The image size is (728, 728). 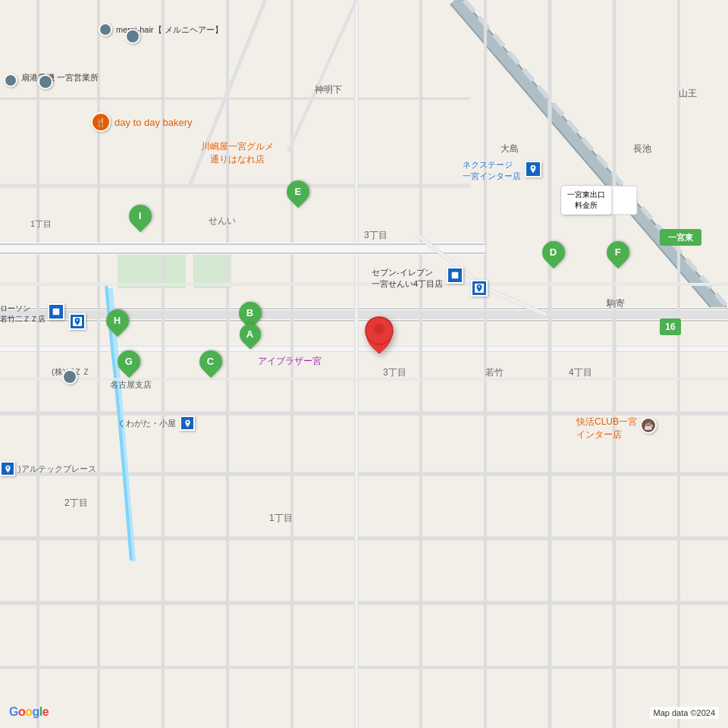 What do you see at coordinates (685, 713) in the screenshot?
I see `map-data-label: Map data ©2024` at bounding box center [685, 713].